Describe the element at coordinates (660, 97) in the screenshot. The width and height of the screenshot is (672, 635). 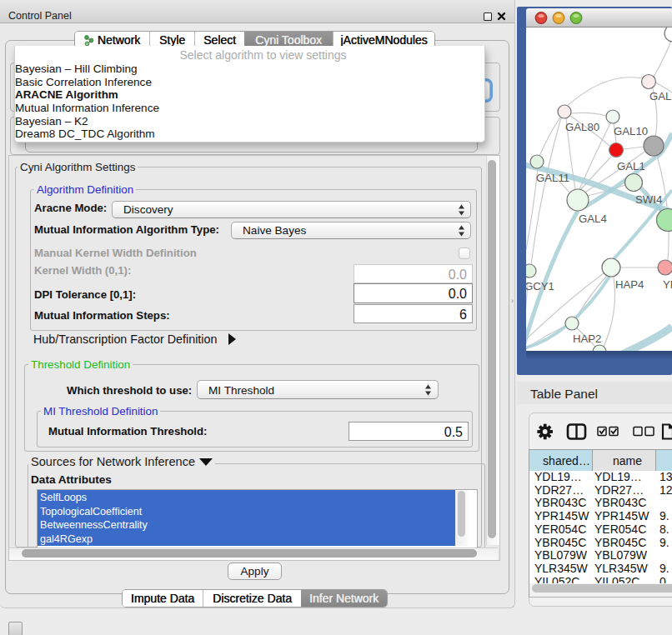
I see `svg-text: GAL7` at that location.